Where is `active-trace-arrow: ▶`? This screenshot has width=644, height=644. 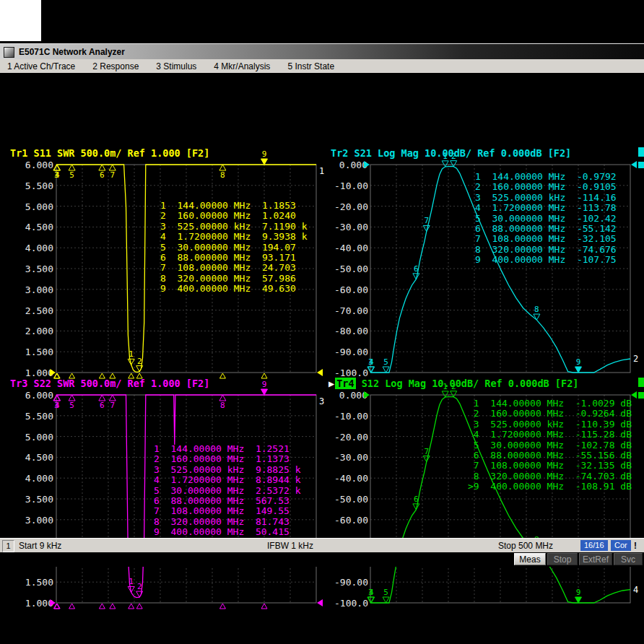
active-trace-arrow: ▶ is located at coordinates (331, 383).